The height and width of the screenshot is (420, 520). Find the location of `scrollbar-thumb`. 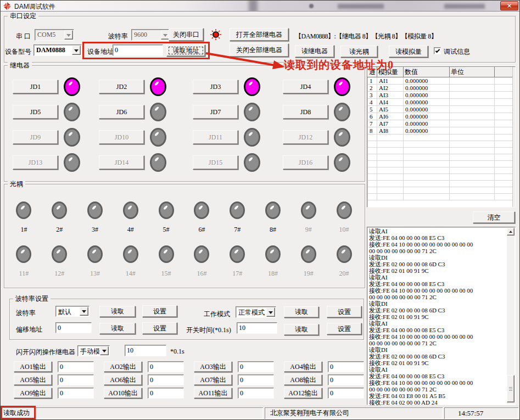

scrollbar-thumb is located at coordinates (511, 389).